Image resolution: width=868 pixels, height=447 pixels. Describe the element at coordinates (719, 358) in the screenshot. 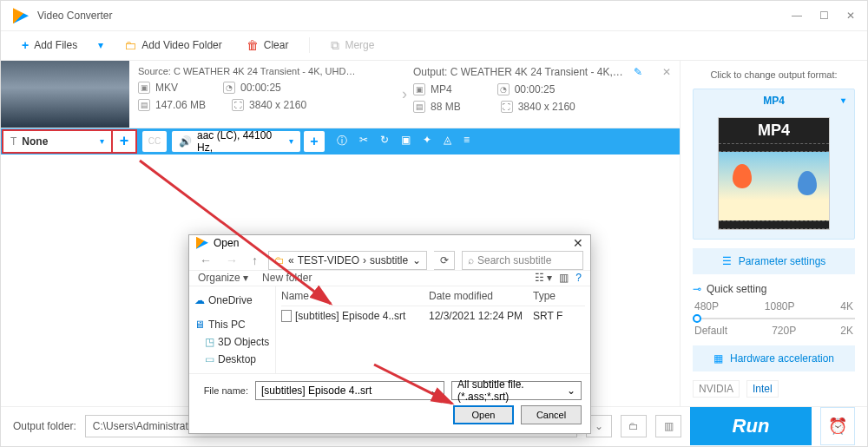

I see `chip-icon: ▦` at that location.